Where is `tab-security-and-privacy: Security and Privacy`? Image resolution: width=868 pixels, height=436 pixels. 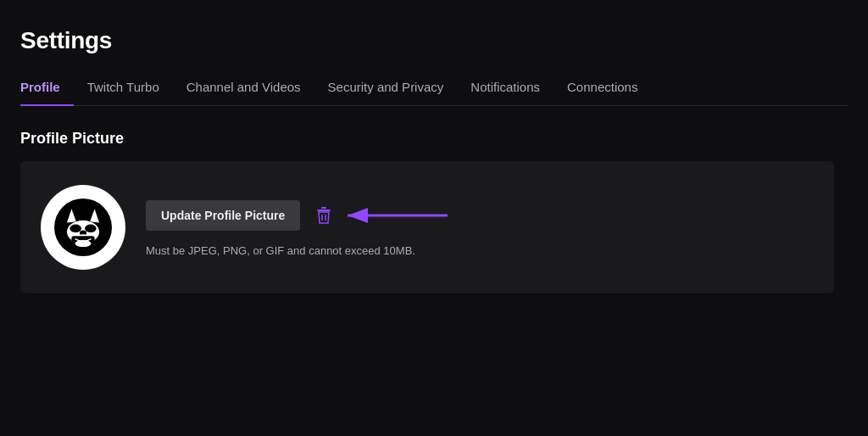 tab-security-and-privacy: Security and Privacy is located at coordinates (387, 88).